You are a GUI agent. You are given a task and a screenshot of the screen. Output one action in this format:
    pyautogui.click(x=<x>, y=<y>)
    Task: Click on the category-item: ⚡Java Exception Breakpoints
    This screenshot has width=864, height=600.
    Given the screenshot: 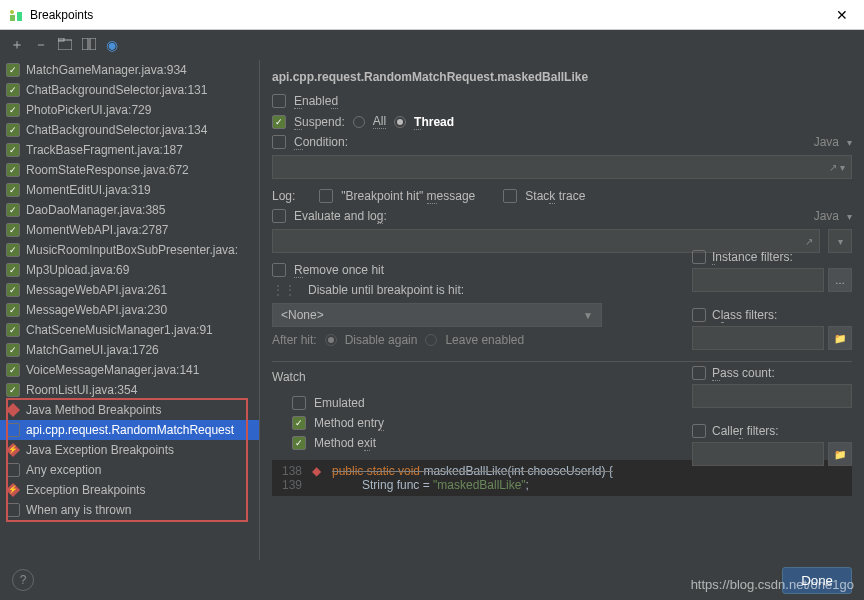 What is the action you would take?
    pyautogui.click(x=130, y=450)
    